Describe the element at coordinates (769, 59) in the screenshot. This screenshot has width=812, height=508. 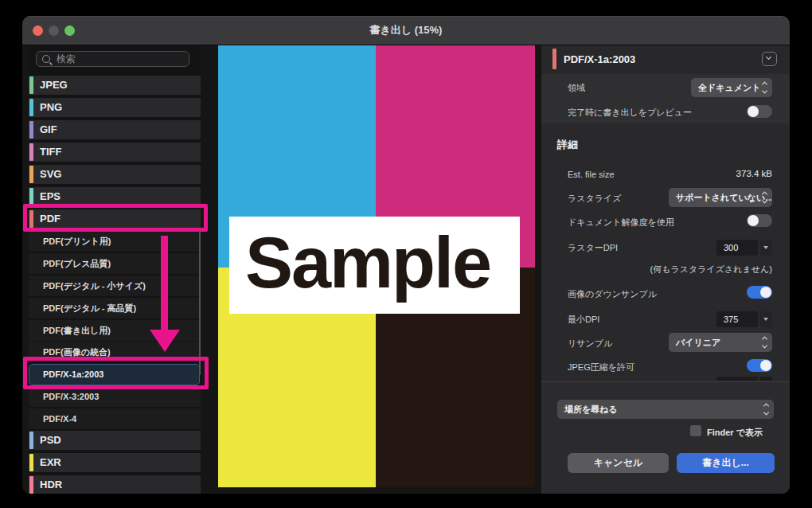
I see `preset-collapse-button` at that location.